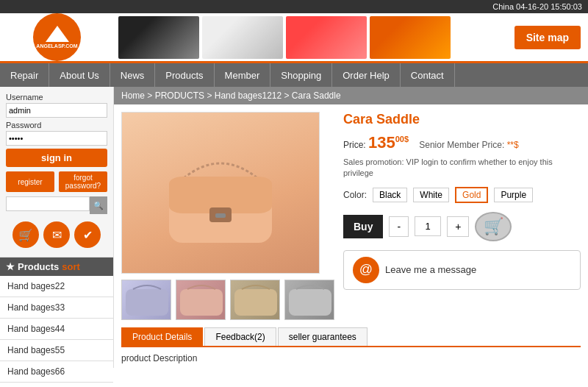 This screenshot has height=387, width=588. What do you see at coordinates (513, 195) in the screenshot?
I see `color-purple: Purple` at bounding box center [513, 195].